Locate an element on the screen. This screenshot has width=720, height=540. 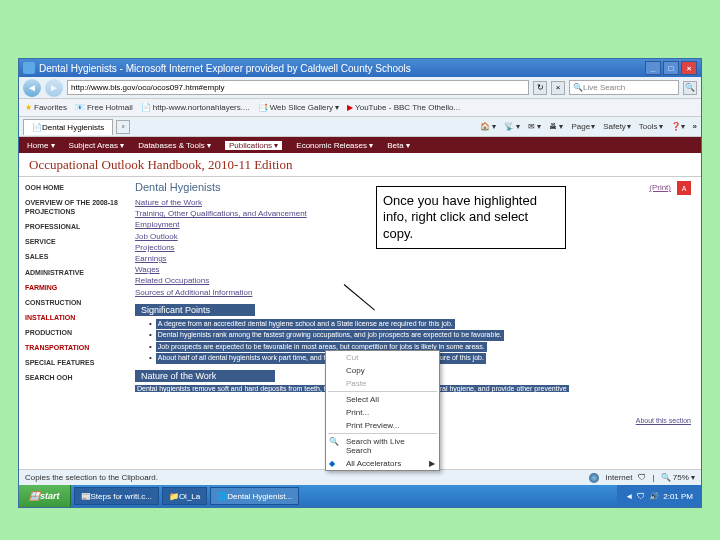
nav-item-active: Publications ▾ is located at coordinates (254, 146).